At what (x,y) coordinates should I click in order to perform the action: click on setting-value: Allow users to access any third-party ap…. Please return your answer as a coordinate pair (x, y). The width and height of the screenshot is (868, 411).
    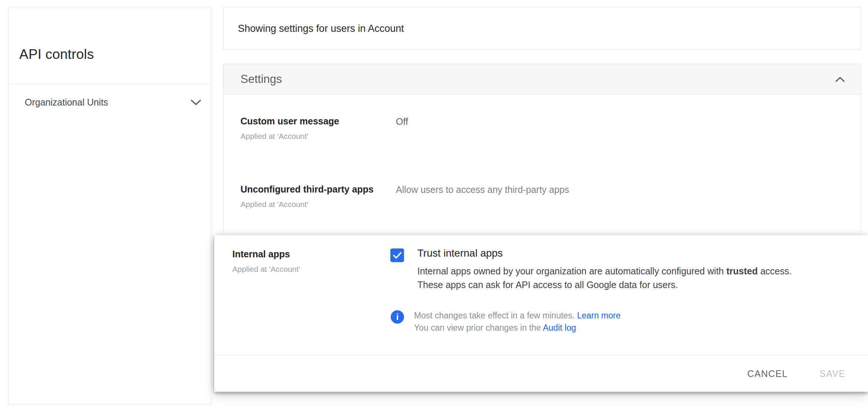
    Looking at the image, I should click on (482, 196).